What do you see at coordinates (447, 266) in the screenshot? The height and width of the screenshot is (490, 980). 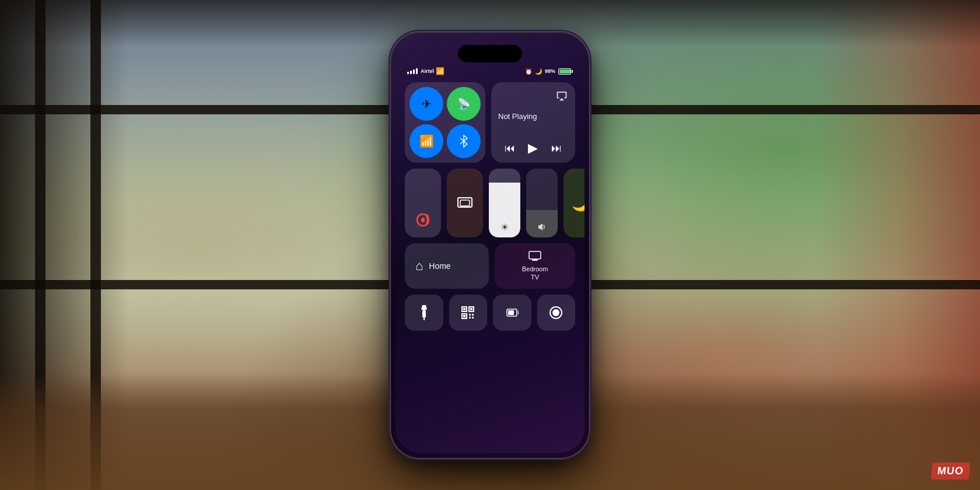 I see `home-tile: ⌂ Home` at bounding box center [447, 266].